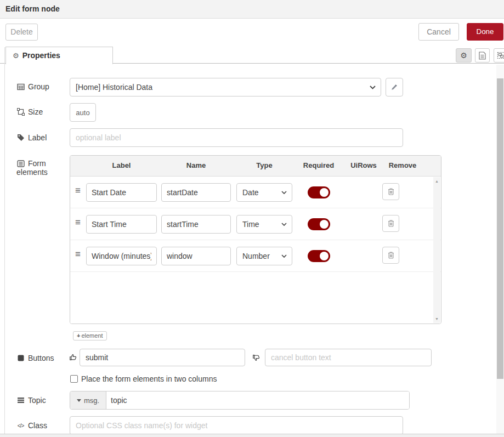 Image resolution: width=504 pixels, height=437 pixels. I want to click on column-header-required: Required, so click(319, 166).